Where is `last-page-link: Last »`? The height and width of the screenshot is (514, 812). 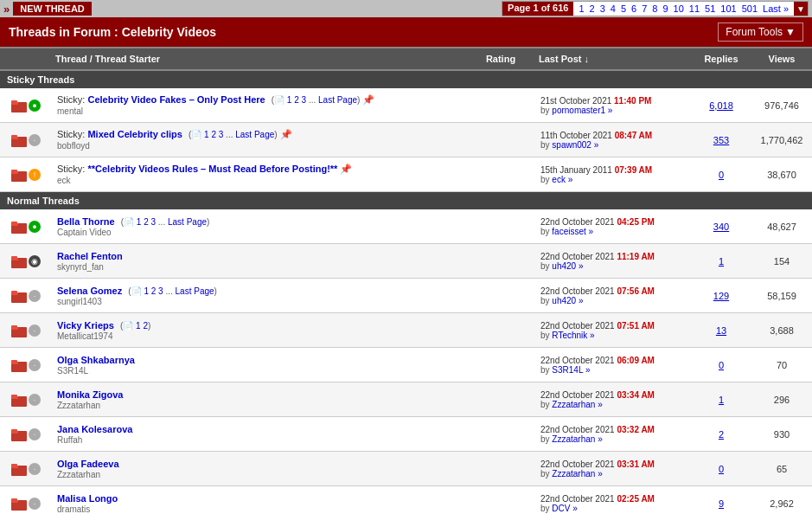
last-page-link: Last » is located at coordinates (776, 9).